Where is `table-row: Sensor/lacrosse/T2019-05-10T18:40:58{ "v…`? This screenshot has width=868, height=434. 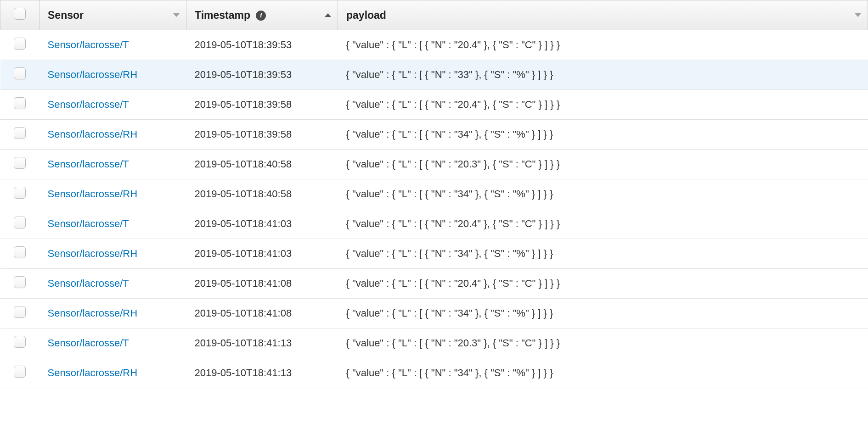 table-row: Sensor/lacrosse/T2019-05-10T18:40:58{ "v… is located at coordinates (434, 164).